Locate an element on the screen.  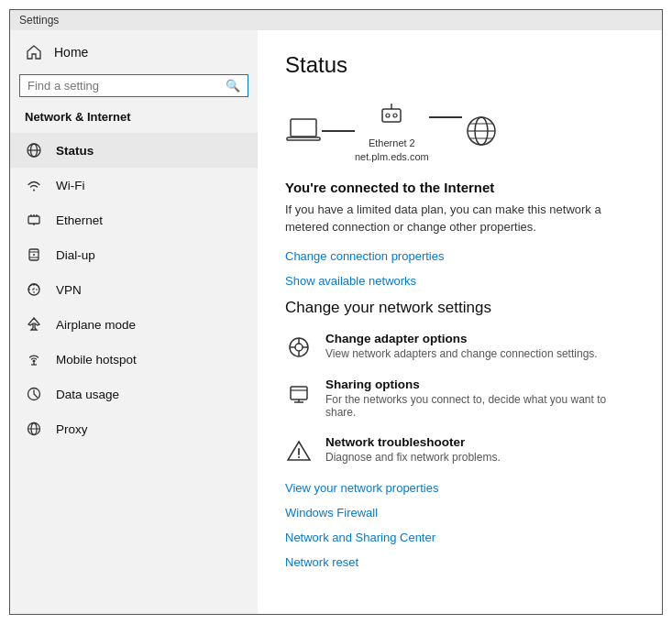
dialup-label: Dial-up is located at coordinates (75, 255).